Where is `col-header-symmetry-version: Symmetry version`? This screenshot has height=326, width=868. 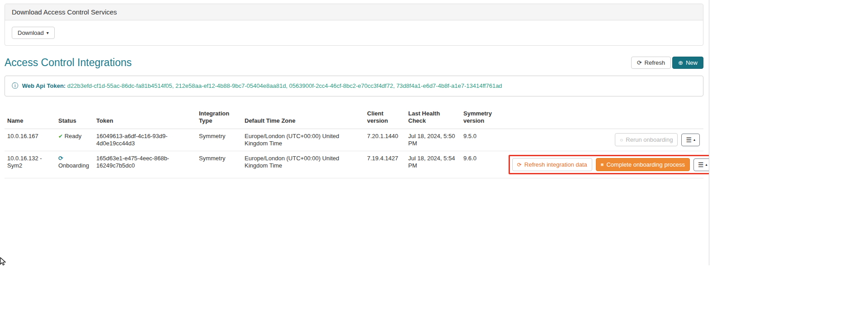
col-header-symmetry-version: Symmetry version is located at coordinates (483, 118).